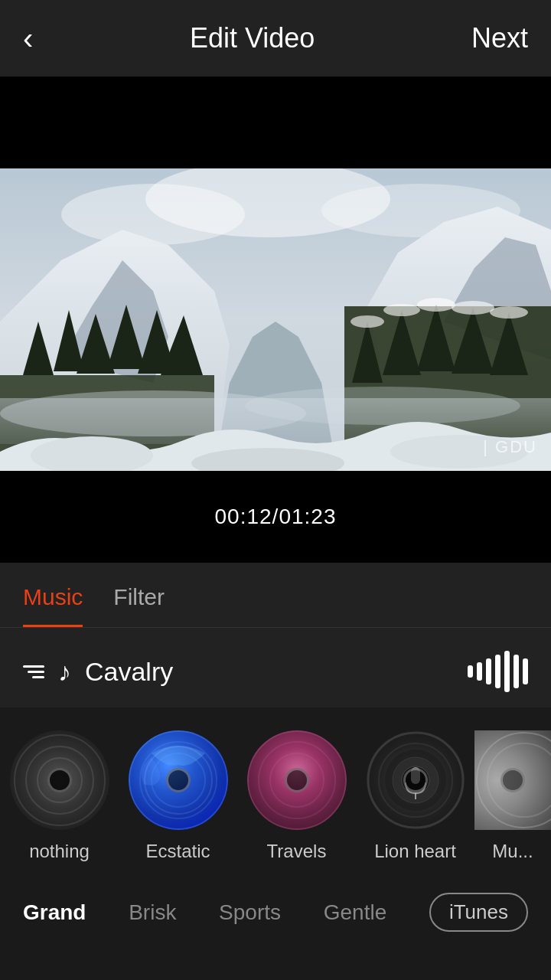 The width and height of the screenshot is (551, 980). Describe the element at coordinates (479, 913) in the screenshot. I see `itunes-button: iTunes` at that location.